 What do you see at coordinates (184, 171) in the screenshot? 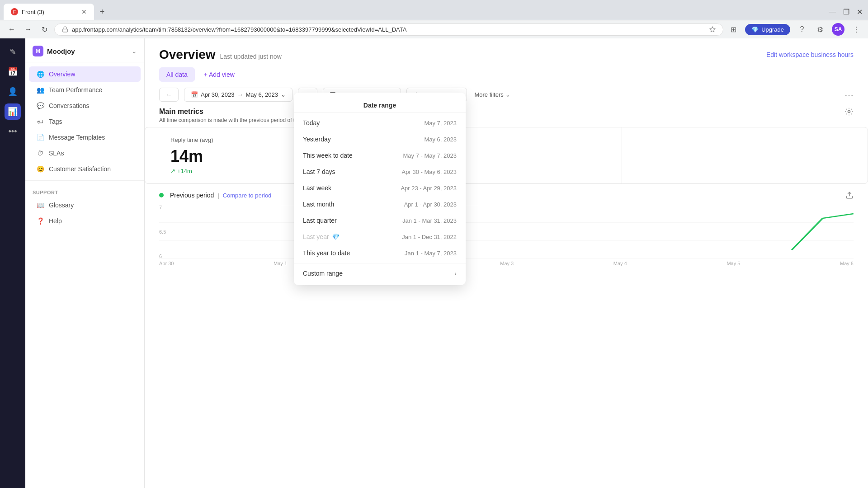
I see `reply-time-delta-value: +14m` at bounding box center [184, 171].